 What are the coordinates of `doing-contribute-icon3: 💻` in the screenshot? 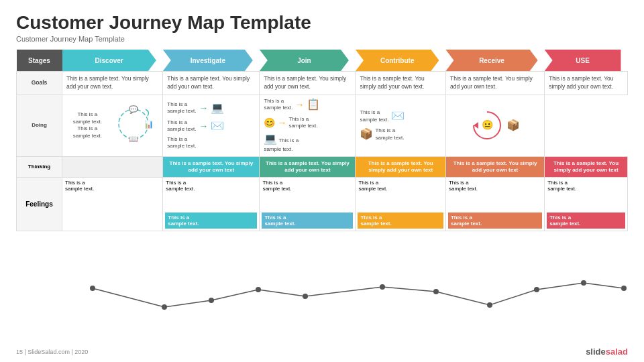 It's located at (270, 138).